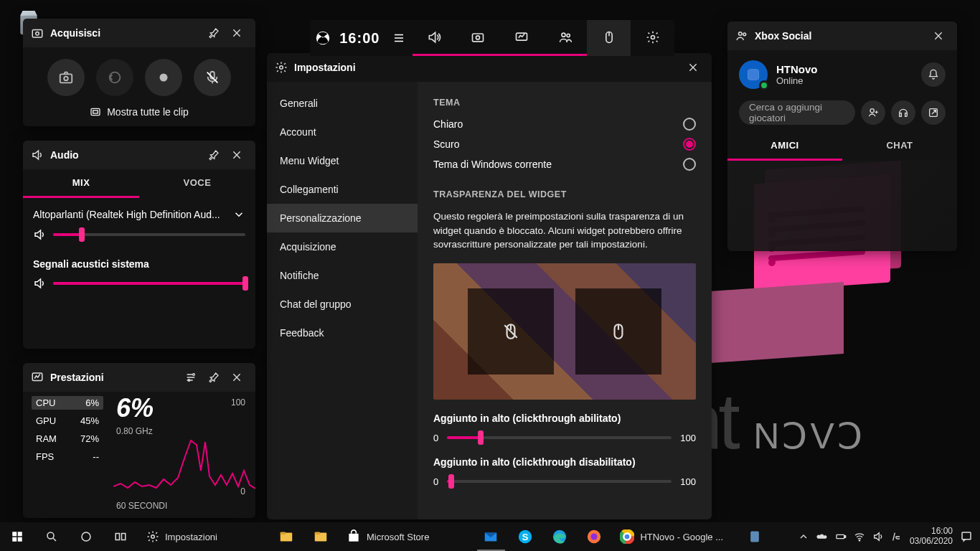 The height and width of the screenshot is (551, 980). Describe the element at coordinates (435, 38) in the screenshot. I see `topbar-audio-button` at that location.